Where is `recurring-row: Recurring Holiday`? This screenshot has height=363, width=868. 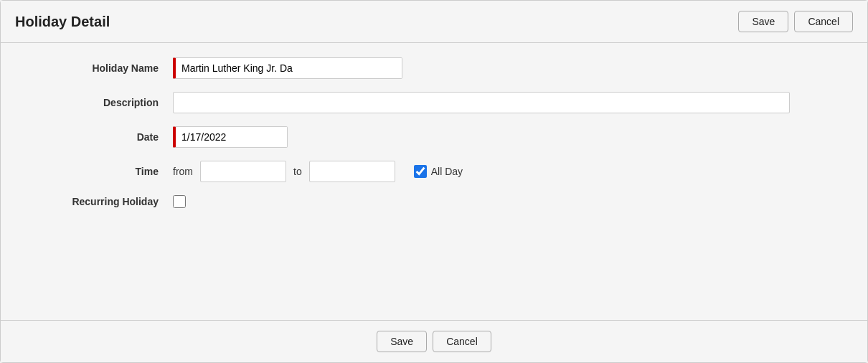 recurring-row: Recurring Holiday is located at coordinates (434, 202).